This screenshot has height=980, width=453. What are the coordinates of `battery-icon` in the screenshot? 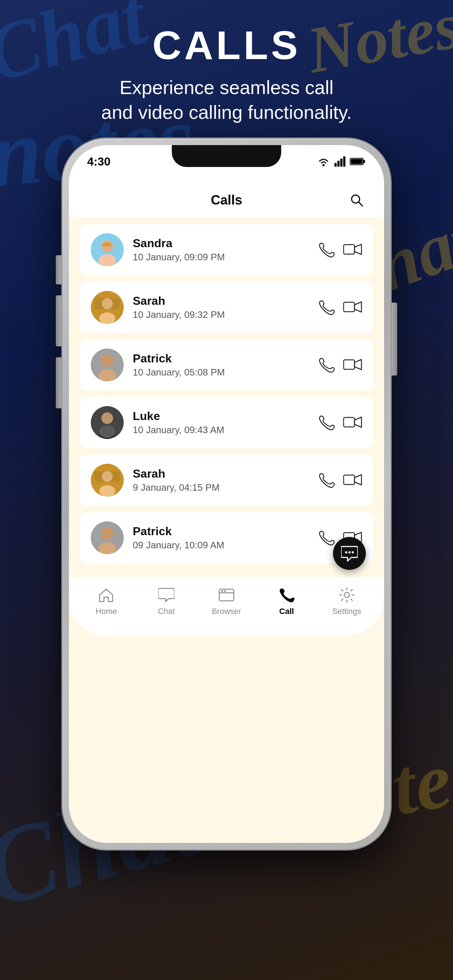 It's located at (358, 161).